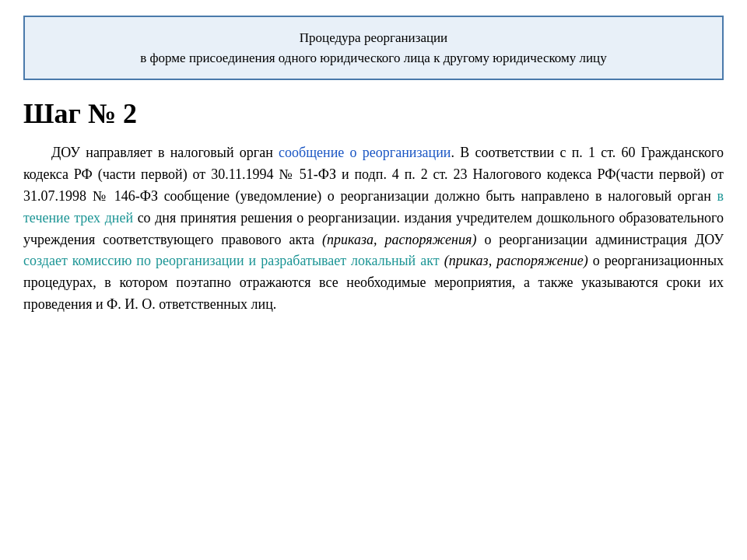 Image resolution: width=747 pixels, height=560 pixels. I want to click on header-box: Процедура реорганизации в форме присоеди…, so click(374, 48).